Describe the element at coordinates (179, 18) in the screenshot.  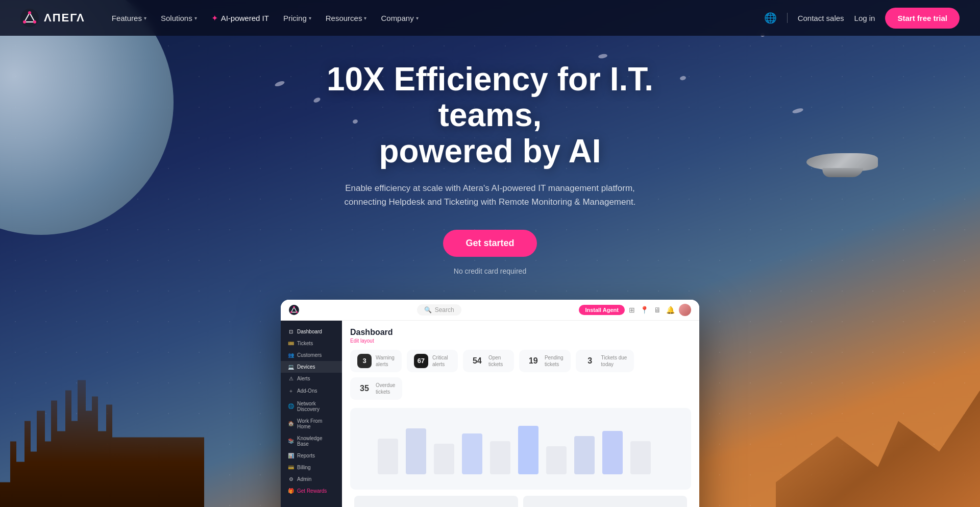
I see `nav-solutions: Solutions ▾` at that location.